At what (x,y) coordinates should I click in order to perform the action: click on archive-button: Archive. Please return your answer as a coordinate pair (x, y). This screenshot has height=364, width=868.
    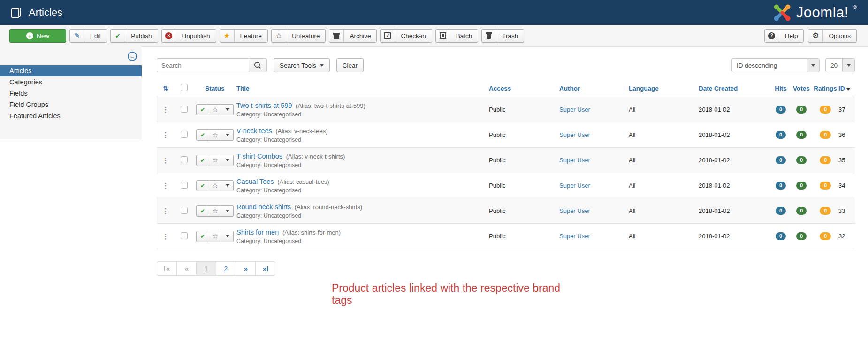
    Looking at the image, I should click on (353, 36).